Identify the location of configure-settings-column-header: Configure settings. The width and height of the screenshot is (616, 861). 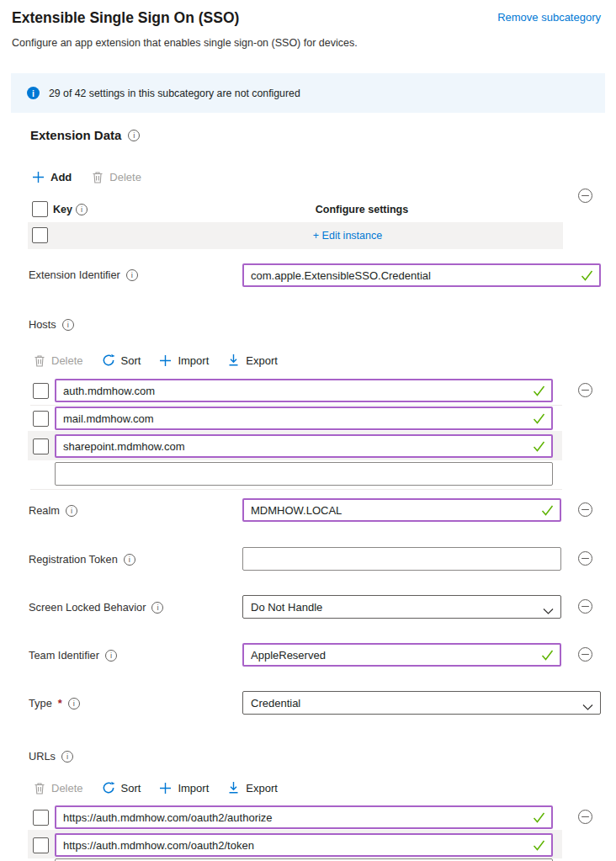
(362, 210).